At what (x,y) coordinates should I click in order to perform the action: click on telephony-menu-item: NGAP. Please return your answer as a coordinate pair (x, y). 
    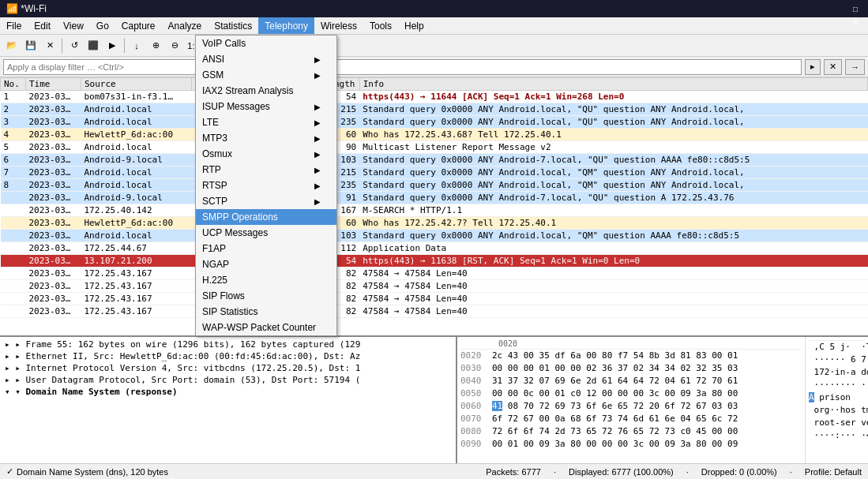
    Looking at the image, I should click on (266, 264).